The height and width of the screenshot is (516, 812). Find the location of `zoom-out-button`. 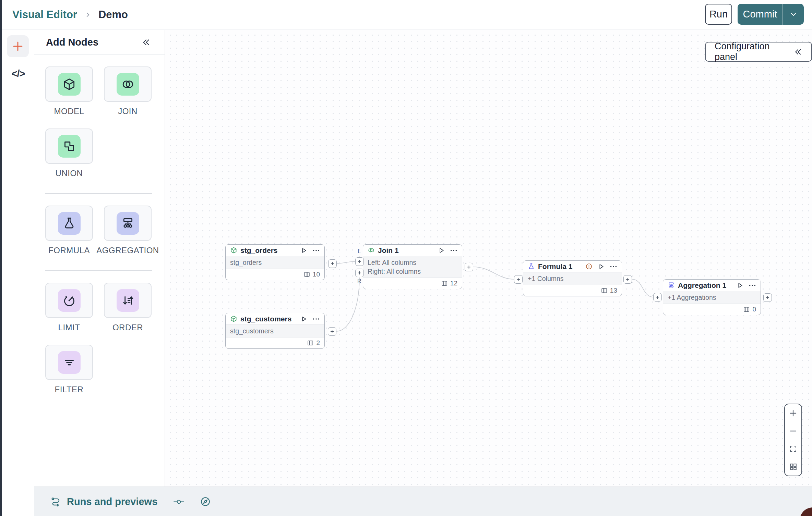

zoom-out-button is located at coordinates (793, 431).